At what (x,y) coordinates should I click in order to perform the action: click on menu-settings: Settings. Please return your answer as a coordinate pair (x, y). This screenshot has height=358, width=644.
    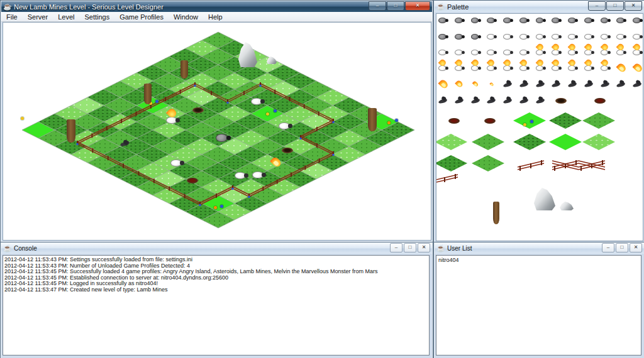
    Looking at the image, I should click on (97, 17).